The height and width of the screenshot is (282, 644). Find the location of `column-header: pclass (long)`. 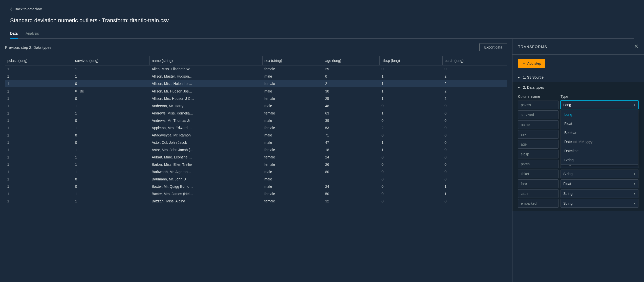

column-header: pclass (long) is located at coordinates (39, 61).